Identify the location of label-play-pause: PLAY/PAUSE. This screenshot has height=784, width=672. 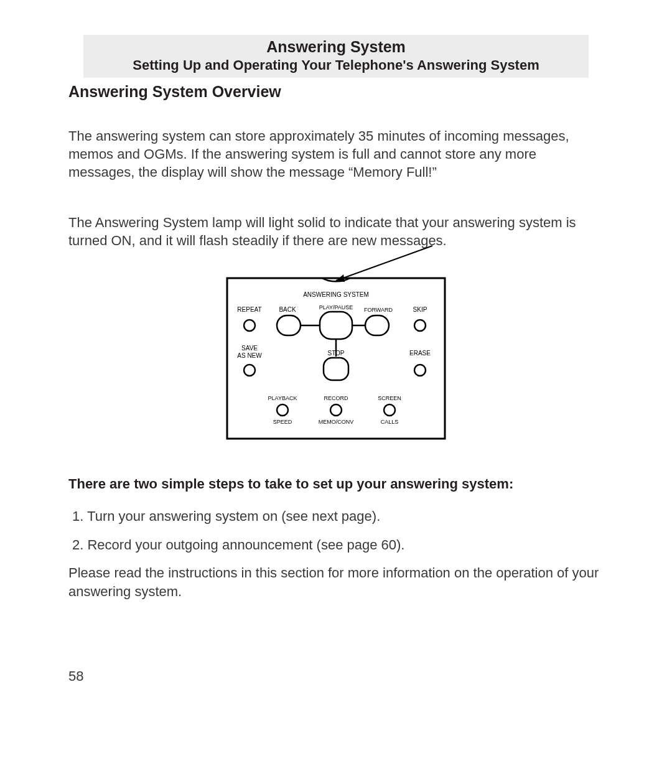
(336, 307).